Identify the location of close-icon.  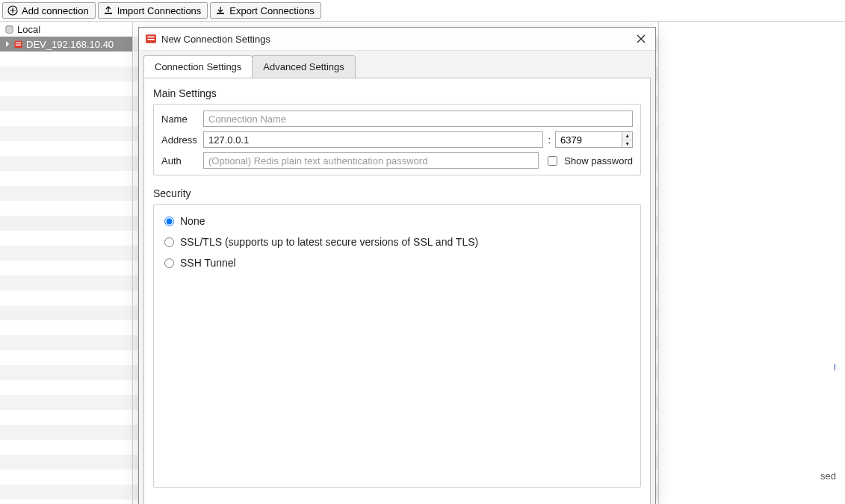
(641, 39).